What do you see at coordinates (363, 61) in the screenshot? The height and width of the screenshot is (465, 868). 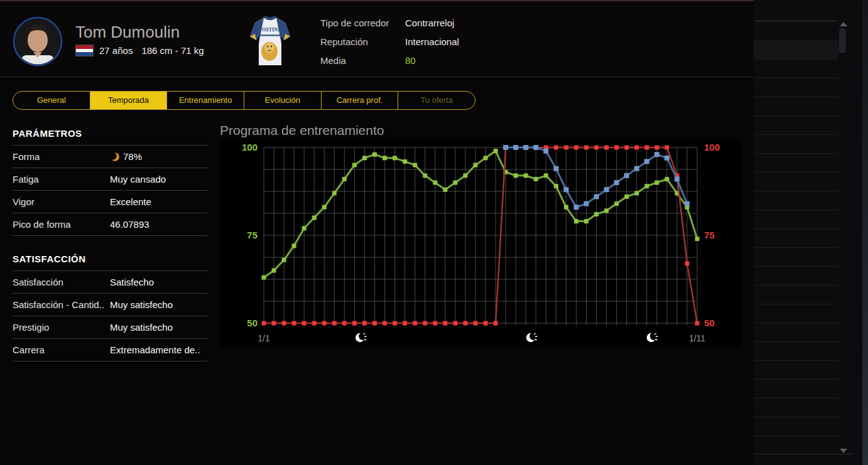 I see `info-label: Media` at bounding box center [363, 61].